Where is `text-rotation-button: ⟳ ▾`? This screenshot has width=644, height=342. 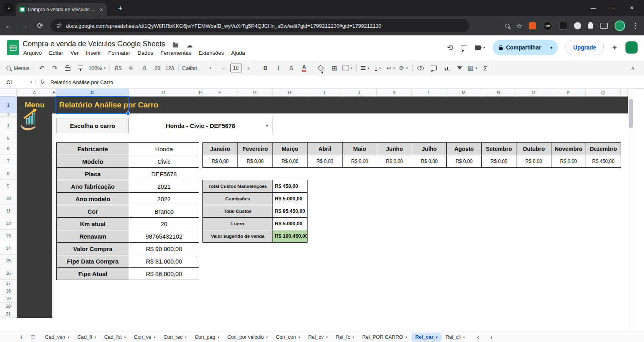
text-rotation-button: ⟳ ▾ is located at coordinates (404, 68).